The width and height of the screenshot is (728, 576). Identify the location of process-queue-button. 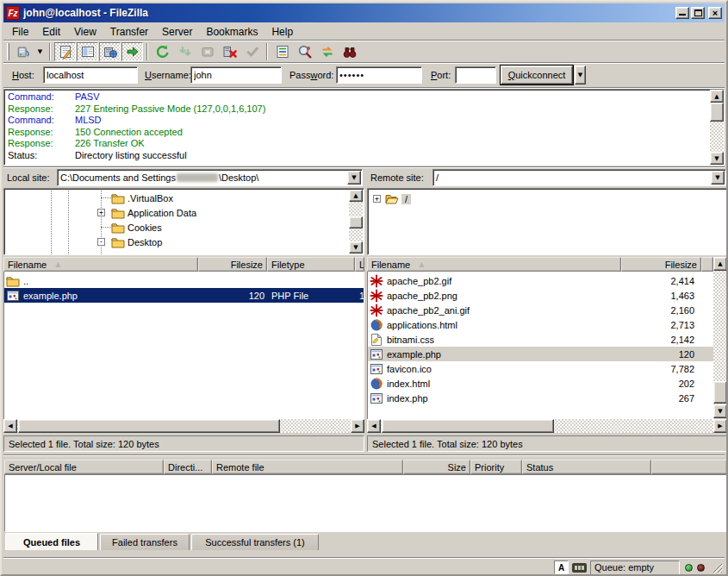
(184, 52).